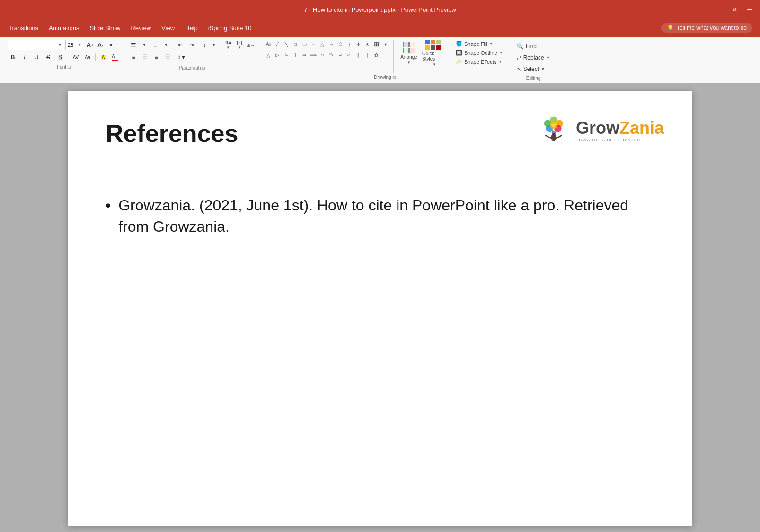 Image resolution: width=760 pixels, height=532 pixels. What do you see at coordinates (13, 57) in the screenshot?
I see `bold-button: B` at bounding box center [13, 57].